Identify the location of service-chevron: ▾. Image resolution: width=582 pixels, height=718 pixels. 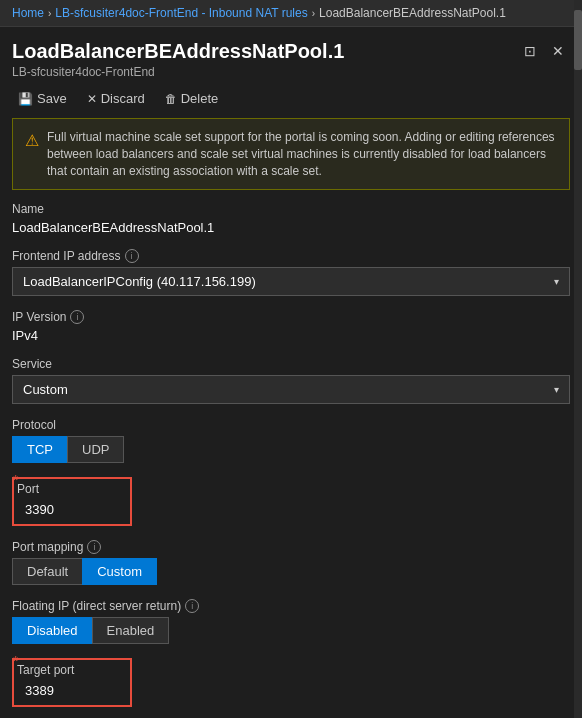
(556, 390).